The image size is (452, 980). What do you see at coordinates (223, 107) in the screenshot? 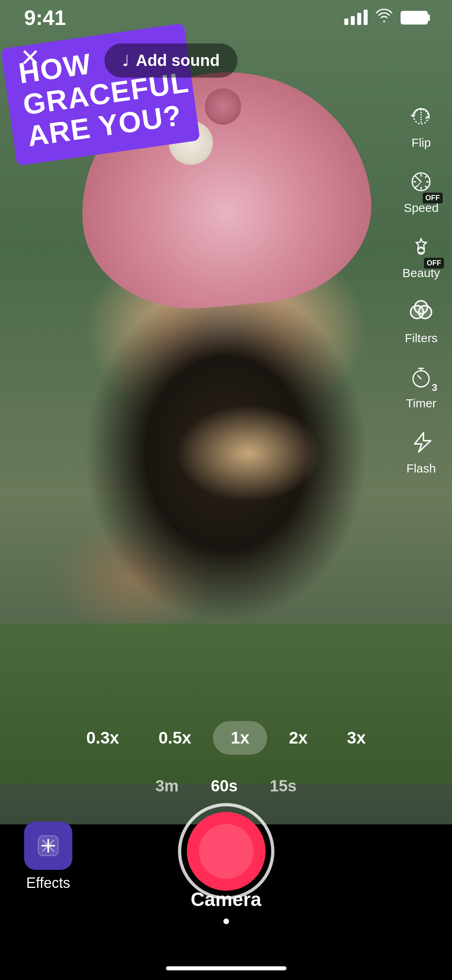
I see `flower-pink` at bounding box center [223, 107].